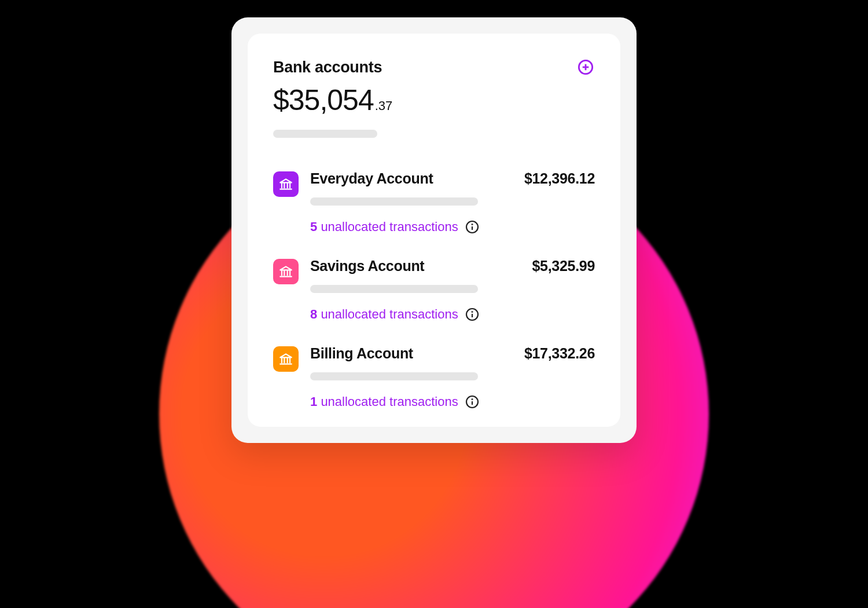 The width and height of the screenshot is (868, 608). Describe the element at coordinates (384, 402) in the screenshot. I see `unallocated-link: 1 unallocated transactions` at that location.